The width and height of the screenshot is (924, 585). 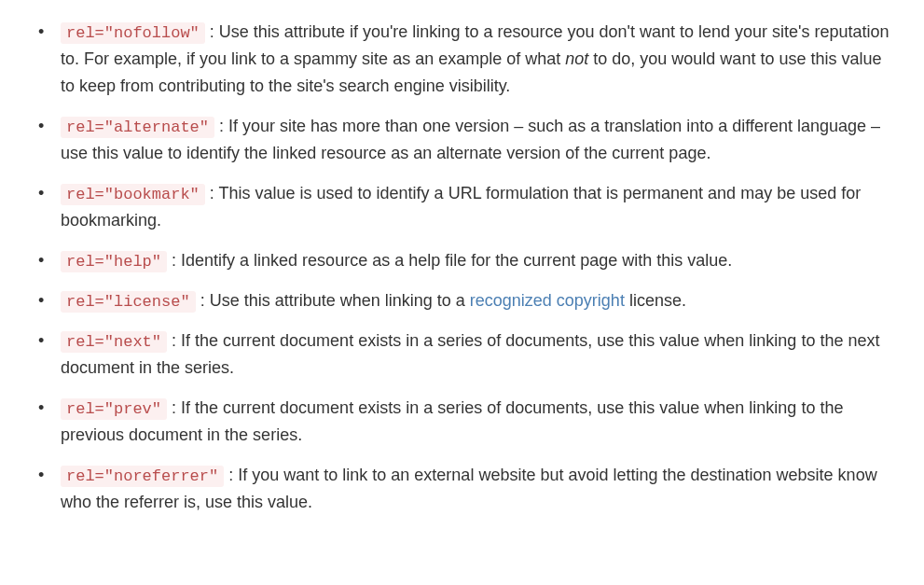 I want to click on list-item: rel="prev" : If the current document exi…, so click(x=462, y=422).